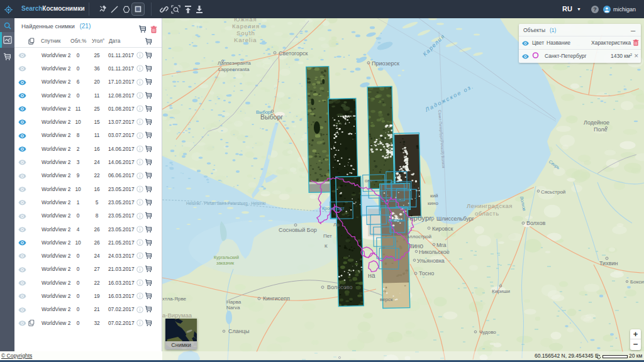  Describe the element at coordinates (239, 331) in the screenshot. I see `svg-text: Сланцы` at that location.